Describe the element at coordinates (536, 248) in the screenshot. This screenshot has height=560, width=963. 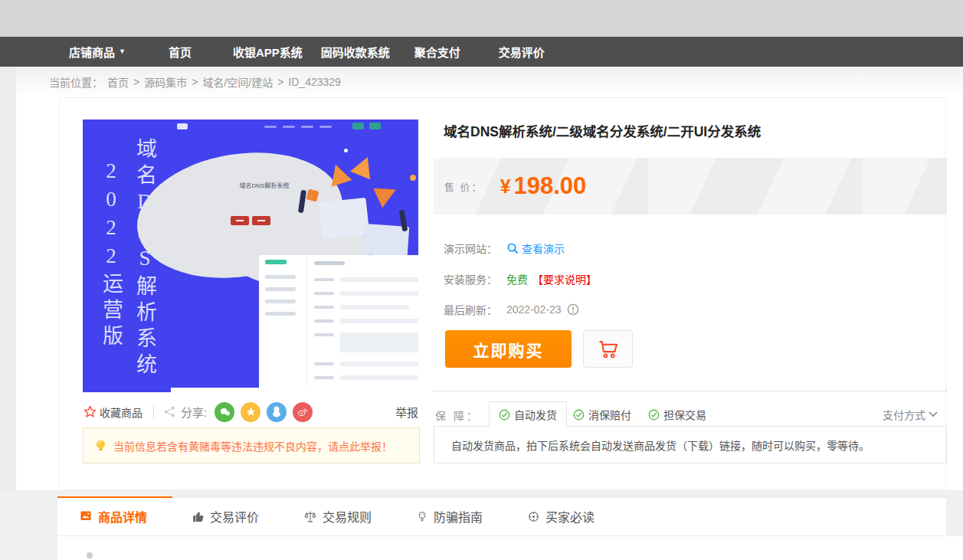
I see `demo-link: 查看演示` at that location.